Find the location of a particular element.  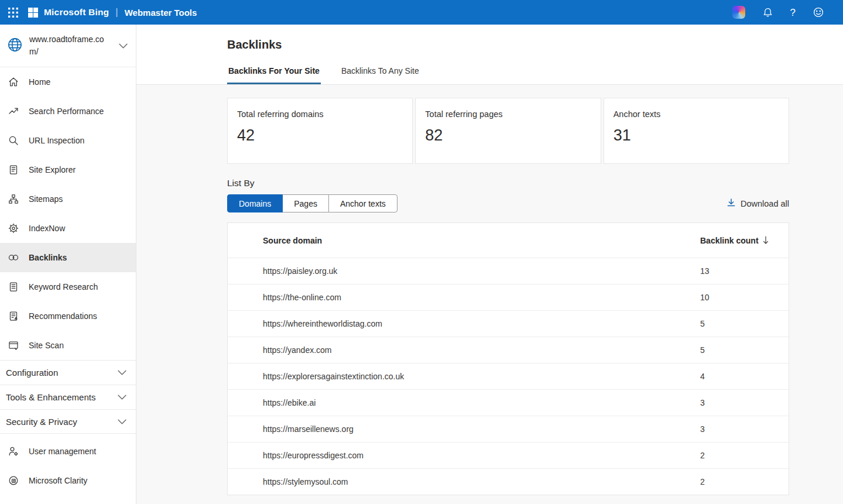

stat-label: Total referring domains is located at coordinates (320, 114).